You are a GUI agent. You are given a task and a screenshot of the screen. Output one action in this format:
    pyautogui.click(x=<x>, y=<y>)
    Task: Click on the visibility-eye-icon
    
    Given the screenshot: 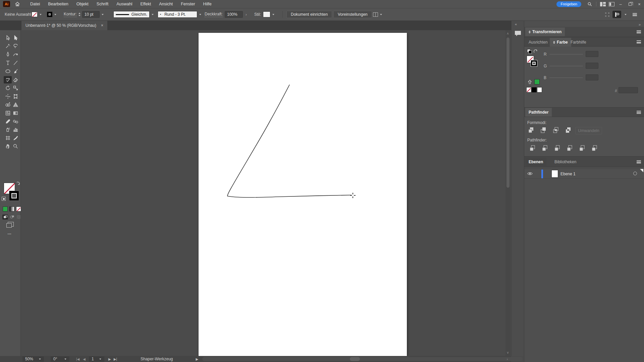 What is the action you would take?
    pyautogui.click(x=530, y=174)
    